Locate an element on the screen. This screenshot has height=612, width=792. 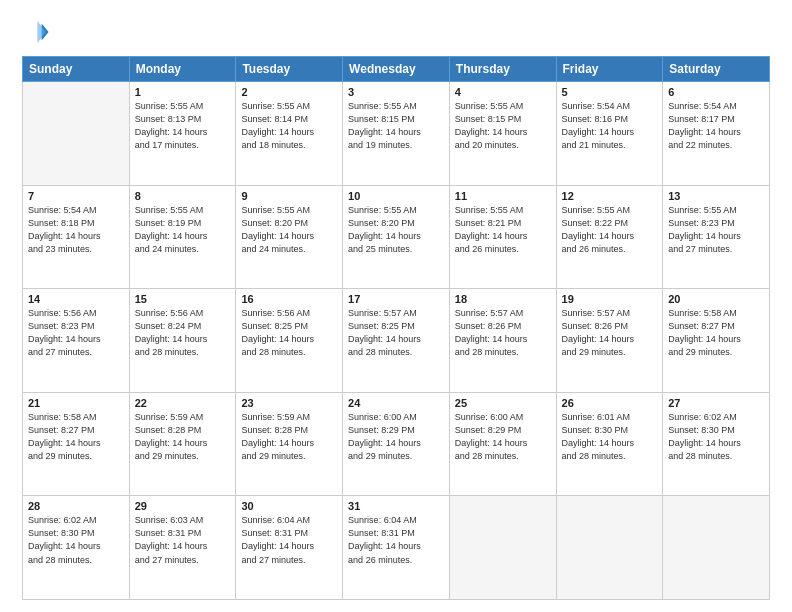
calendar-day-cell: 29Sunrise: 6:03 AMSunset: 8:31 PMDayligh… is located at coordinates (182, 548).